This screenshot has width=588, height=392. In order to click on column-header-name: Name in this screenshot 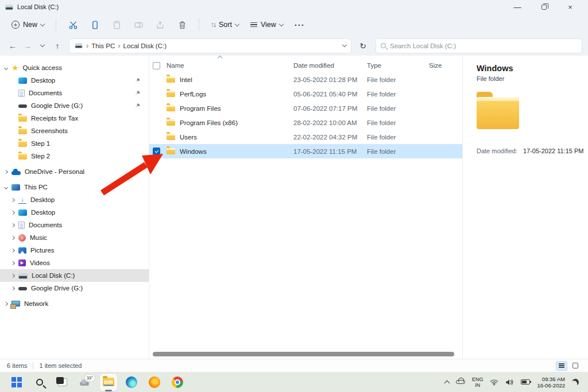, I will do `click(230, 65)`.